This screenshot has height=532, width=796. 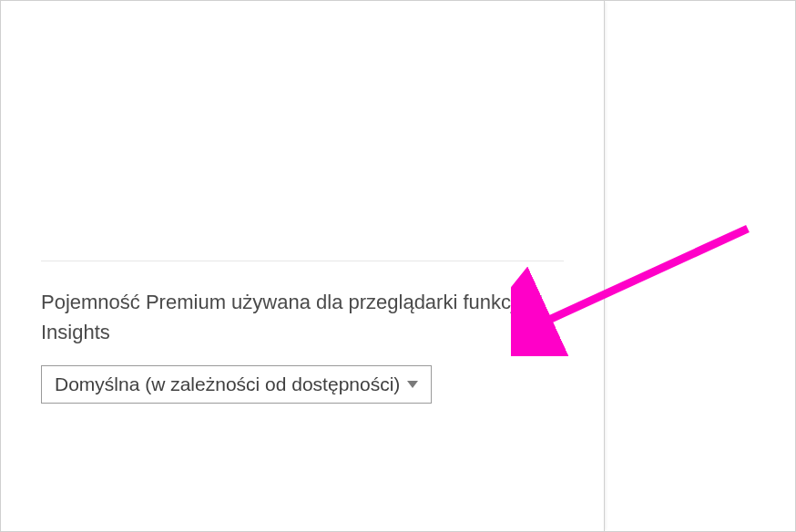 I want to click on capacity-dropdown: Domyślna (w zależności od dostępności), so click(x=237, y=384).